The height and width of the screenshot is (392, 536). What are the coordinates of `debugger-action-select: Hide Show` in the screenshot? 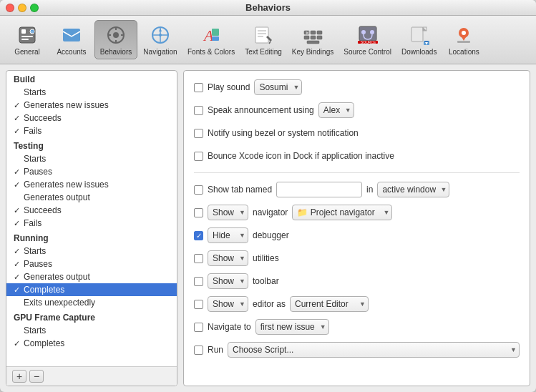 It's located at (228, 235).